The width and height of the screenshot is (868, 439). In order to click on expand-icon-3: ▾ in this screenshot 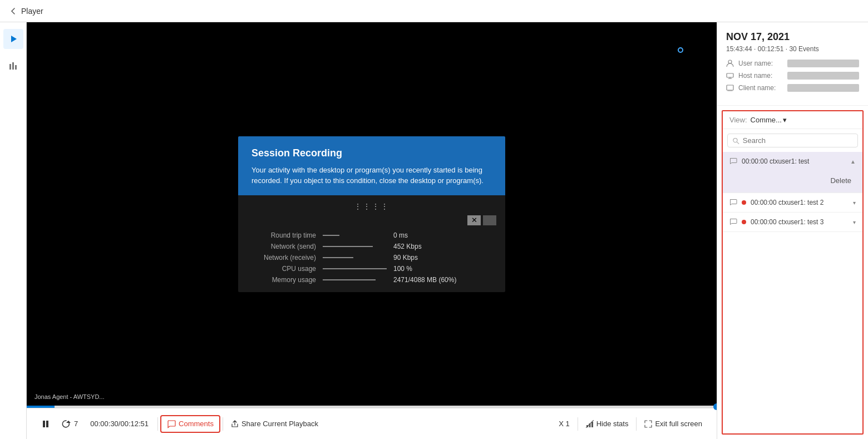, I will do `click(855, 223)`.